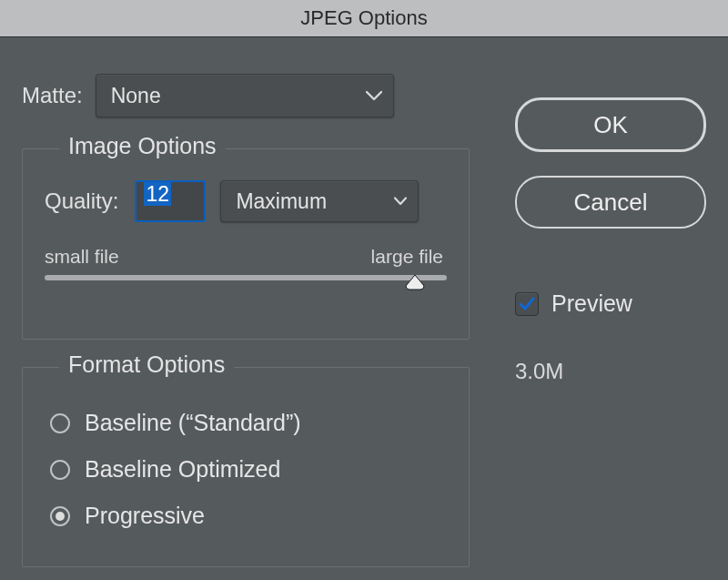  I want to click on image-options-legend: Image Options, so click(142, 146).